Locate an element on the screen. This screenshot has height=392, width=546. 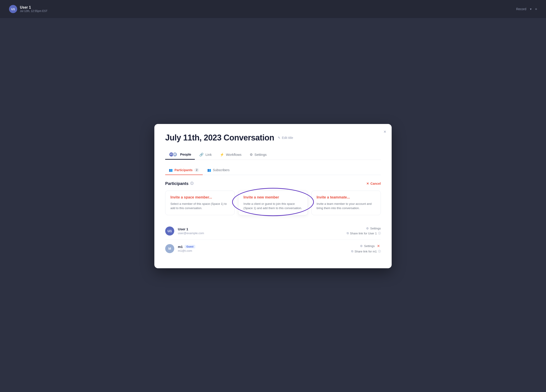
participant-row: U1 User 1 user@example.com ⚙ Settings is located at coordinates (273, 231).